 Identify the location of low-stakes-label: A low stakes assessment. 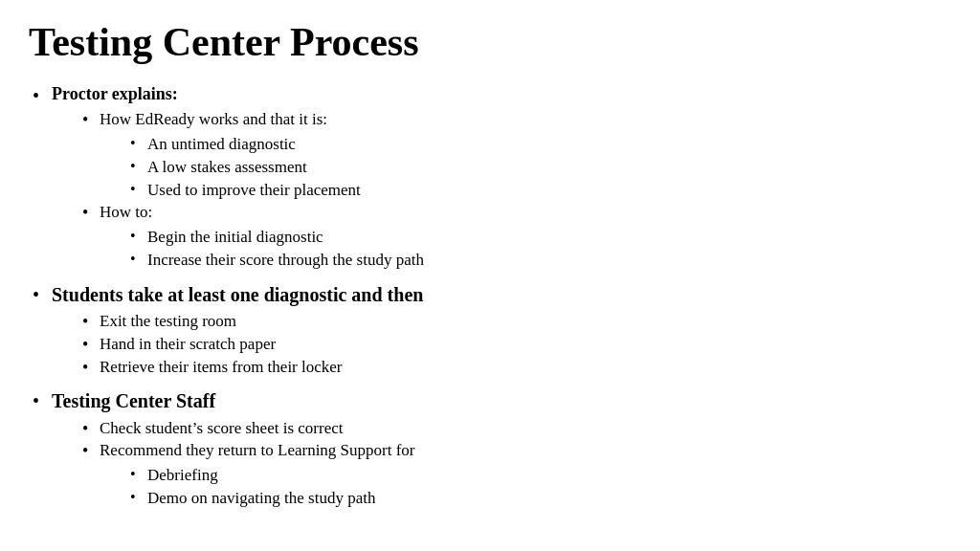
(228, 166).